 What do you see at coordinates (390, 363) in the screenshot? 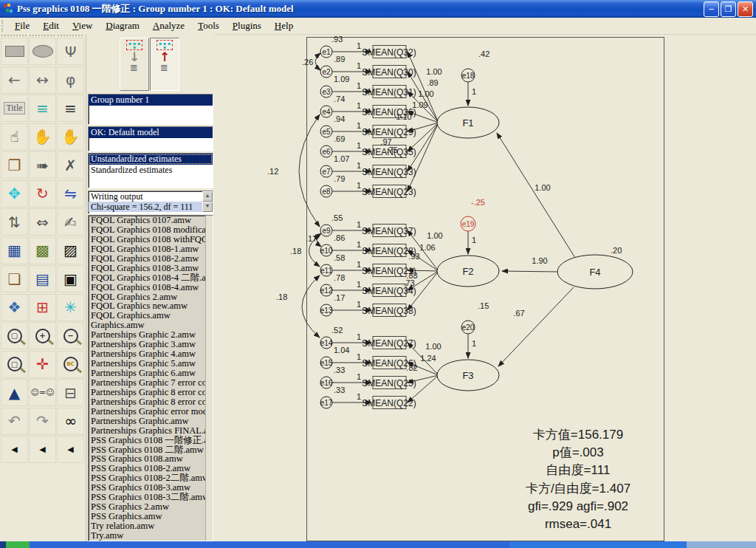
I see `indicator-rect-e15` at bounding box center [390, 363].